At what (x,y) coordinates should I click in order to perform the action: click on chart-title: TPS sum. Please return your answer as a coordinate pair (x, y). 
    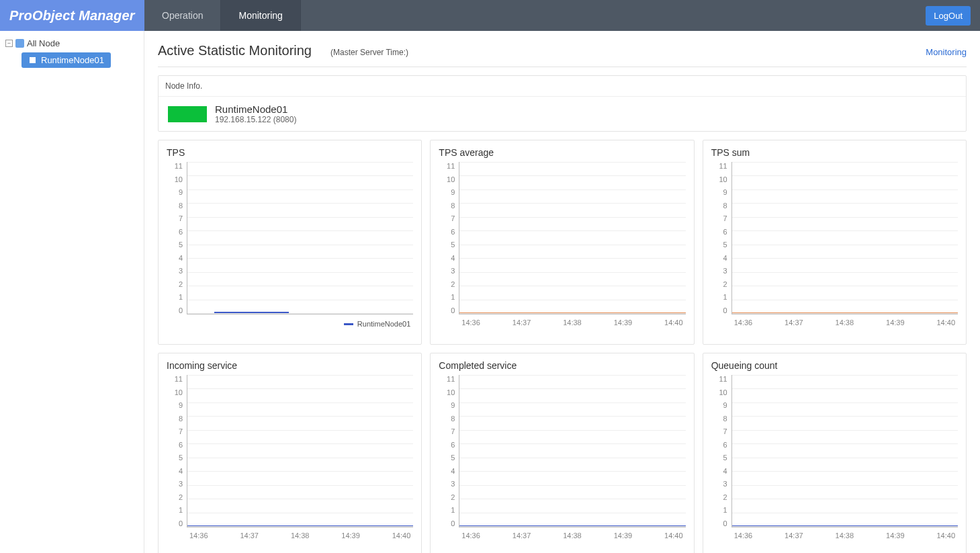
    Looking at the image, I should click on (834, 153).